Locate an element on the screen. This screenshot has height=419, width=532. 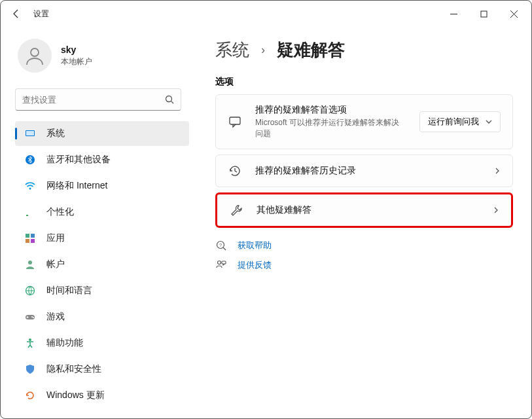
apps-icon is located at coordinates (30, 238).